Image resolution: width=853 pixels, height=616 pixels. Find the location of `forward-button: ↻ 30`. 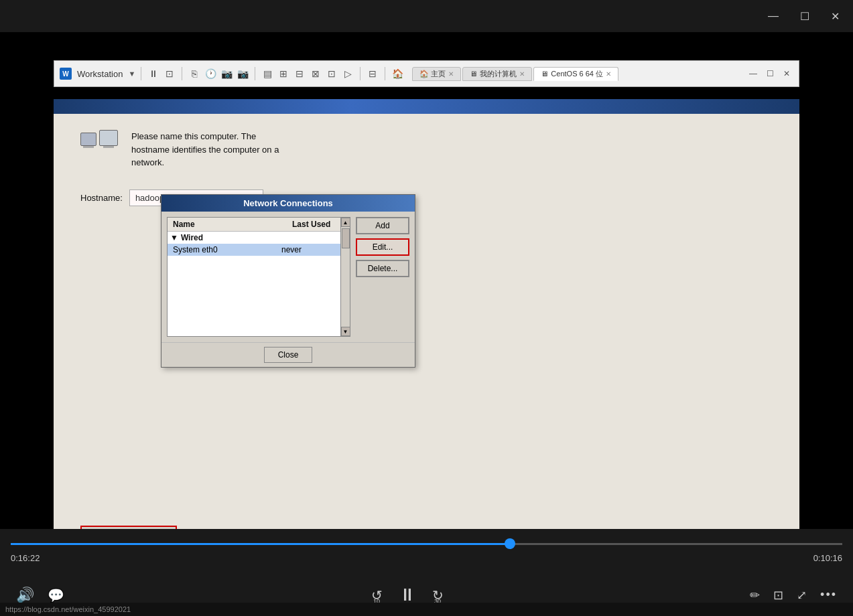

forward-button: ↻ 30 is located at coordinates (438, 595).